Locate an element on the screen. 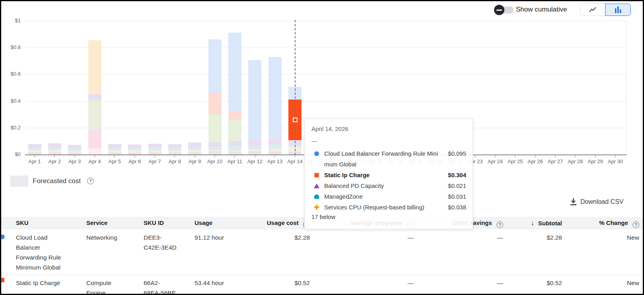 The height and width of the screenshot is (295, 644). column-header-usage_cost: Usage cost ? is located at coordinates (288, 224).